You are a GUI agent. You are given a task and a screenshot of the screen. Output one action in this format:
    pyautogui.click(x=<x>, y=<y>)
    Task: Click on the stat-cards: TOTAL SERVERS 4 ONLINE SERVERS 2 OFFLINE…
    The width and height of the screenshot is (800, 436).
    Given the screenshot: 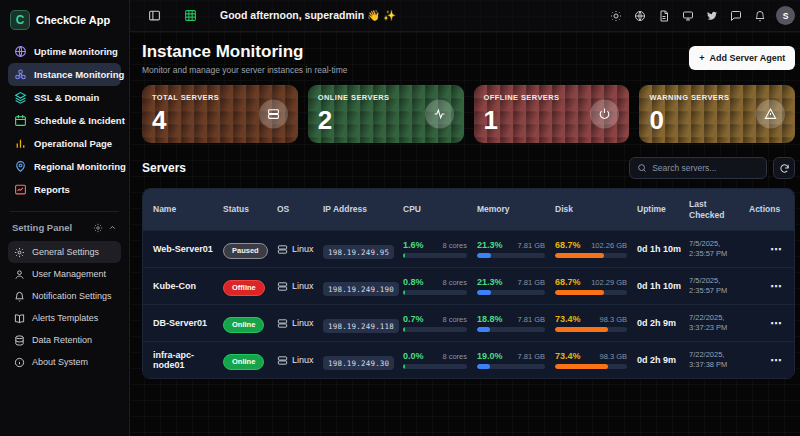 What is the action you would take?
    pyautogui.click(x=468, y=114)
    